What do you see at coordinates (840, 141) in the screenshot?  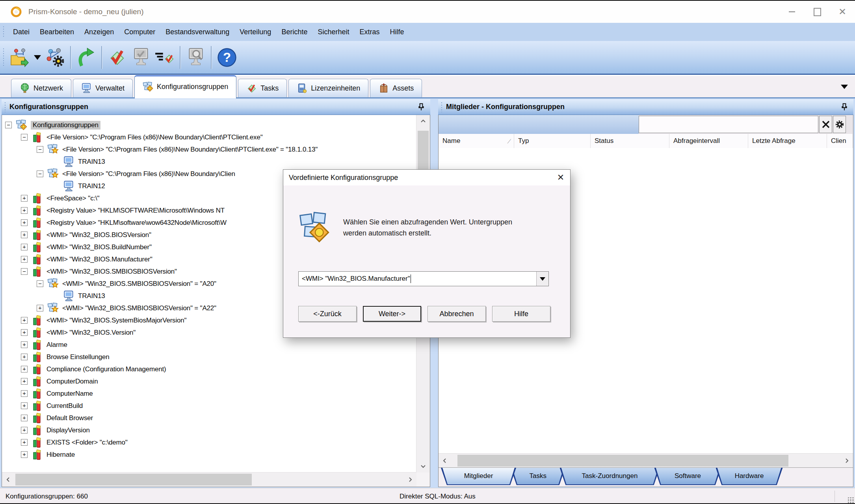 I see `column-header-clien: Clien` at bounding box center [840, 141].